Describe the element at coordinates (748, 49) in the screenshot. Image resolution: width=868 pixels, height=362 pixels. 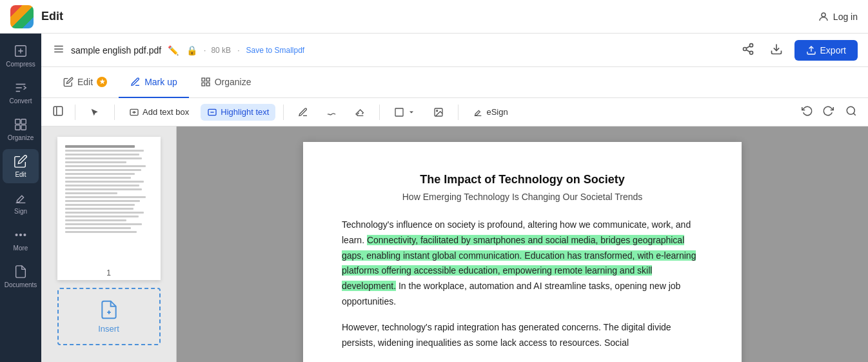
I see `share-icon` at that location.